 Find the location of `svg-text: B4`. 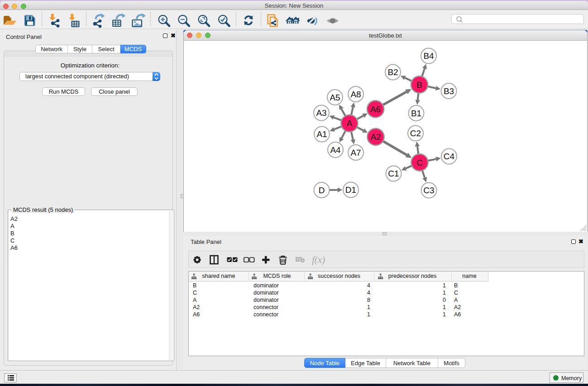

svg-text: B4 is located at coordinates (429, 56).